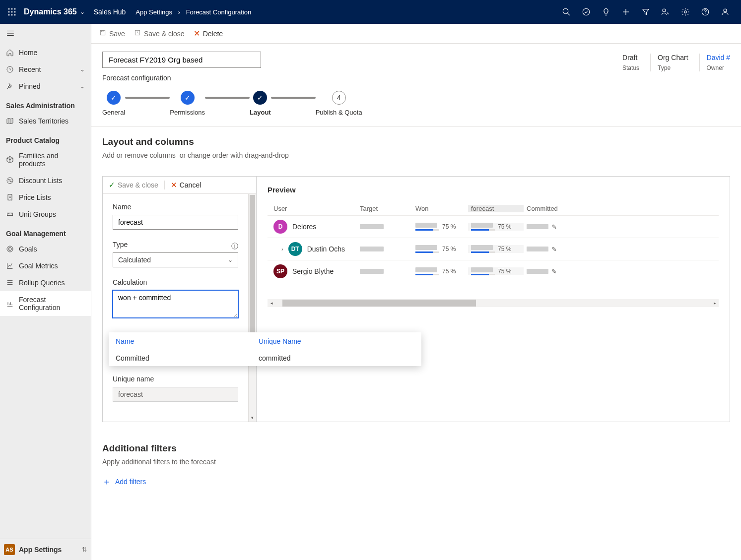 This screenshot has width=741, height=560. What do you see at coordinates (46, 53) in the screenshot?
I see `nav-home: Home` at bounding box center [46, 53].